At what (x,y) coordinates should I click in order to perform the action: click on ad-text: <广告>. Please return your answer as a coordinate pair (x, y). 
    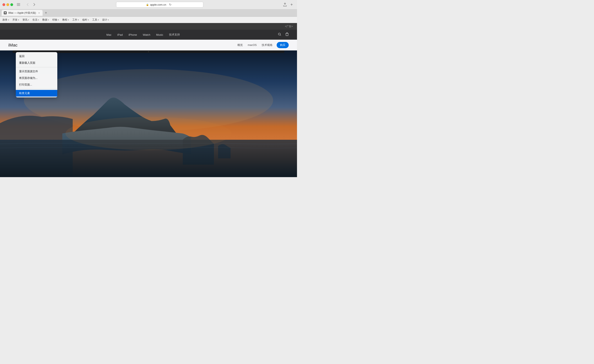
    Looking at the image, I should click on (289, 27).